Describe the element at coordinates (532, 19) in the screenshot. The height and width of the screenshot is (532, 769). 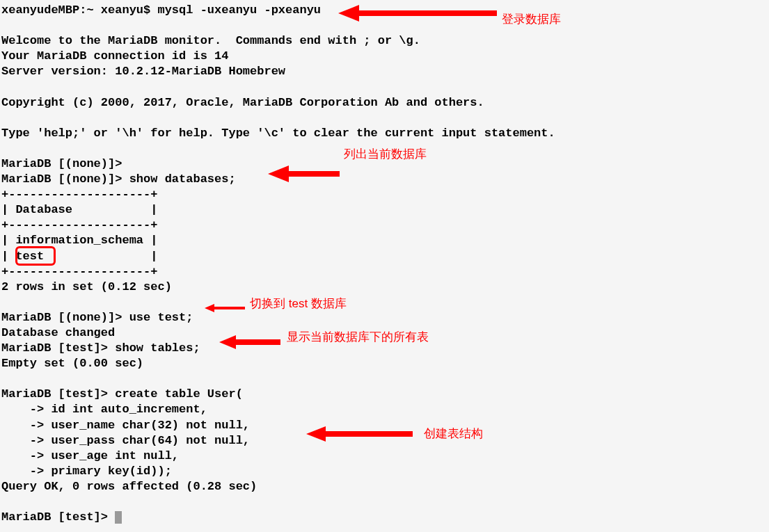
I see `annotation-login-db: 登录数据库` at that location.